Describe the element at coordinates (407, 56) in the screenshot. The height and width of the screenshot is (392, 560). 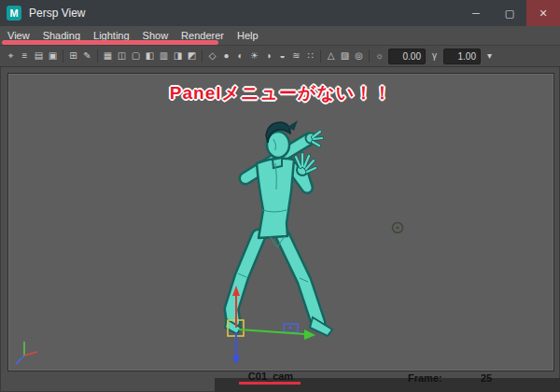
I see `exposure-field: 0.00` at that location.